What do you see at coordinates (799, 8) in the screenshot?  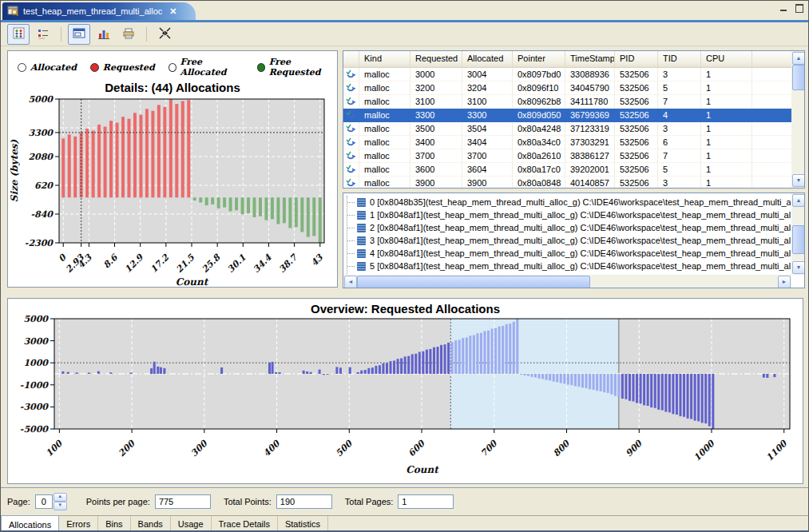 I see `restore-button` at bounding box center [799, 8].